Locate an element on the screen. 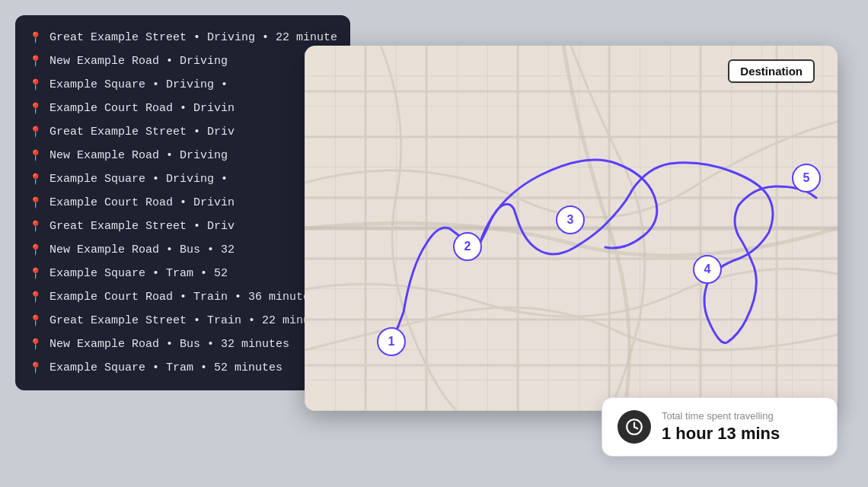 This screenshot has width=868, height=487. route-item: 📍Example Square • Tram • 52 is located at coordinates (183, 274).